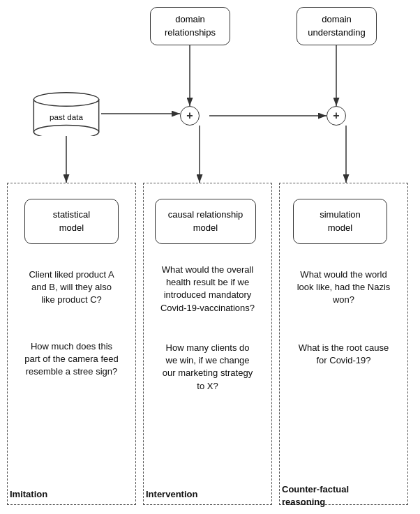  What do you see at coordinates (71, 222) in the screenshot?
I see `statistical-model-box: statisticalmodel` at bounding box center [71, 222].